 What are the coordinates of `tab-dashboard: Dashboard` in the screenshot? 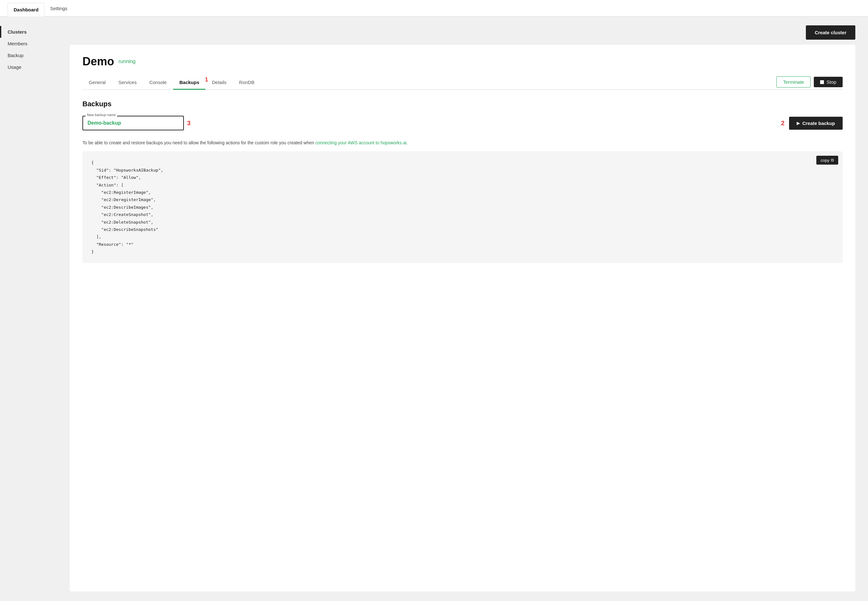 It's located at (26, 10).